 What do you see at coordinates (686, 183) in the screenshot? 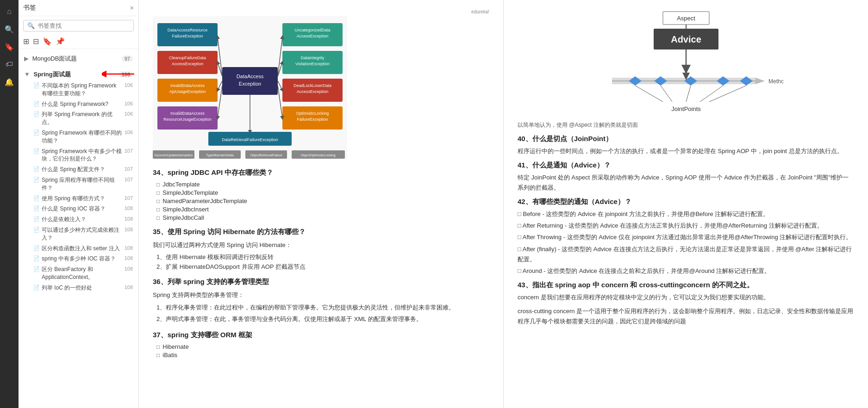
I see `q41-content: 特定 JoinPoint 处的 Aspect 所采取的动作称为 Advice，S…` at bounding box center [686, 183].